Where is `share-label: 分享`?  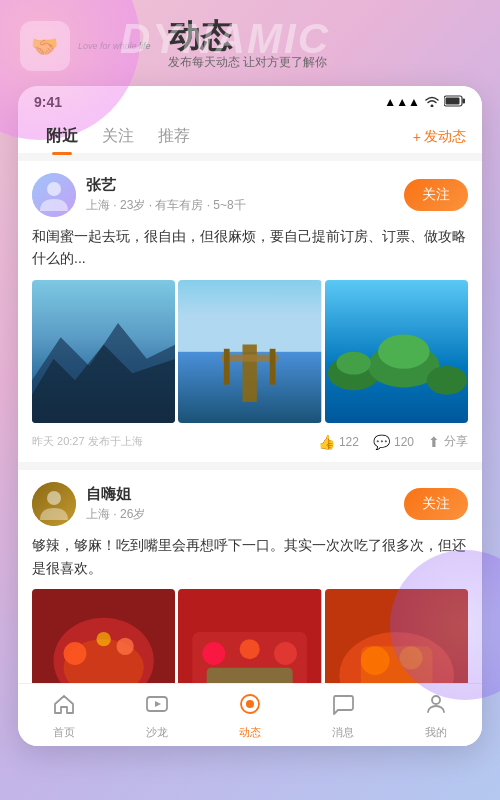 share-label: 分享 is located at coordinates (456, 442).